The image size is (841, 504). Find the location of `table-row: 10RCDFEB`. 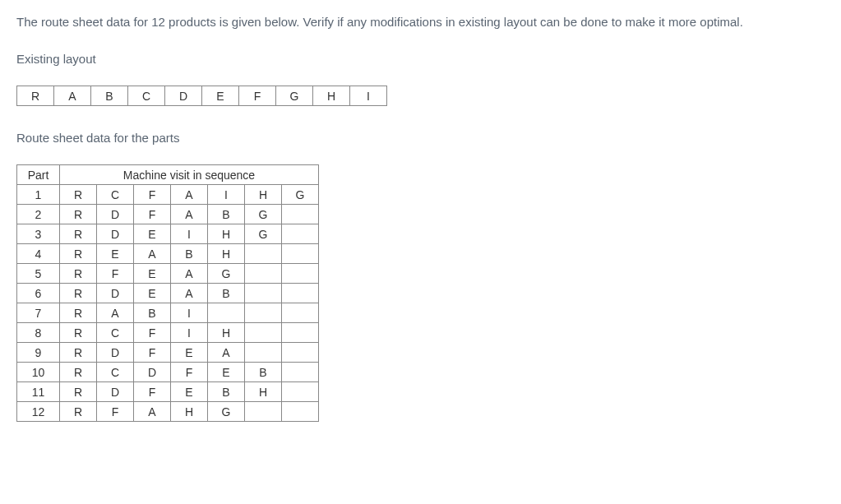

table-row: 10RCDFEB is located at coordinates (168, 372).